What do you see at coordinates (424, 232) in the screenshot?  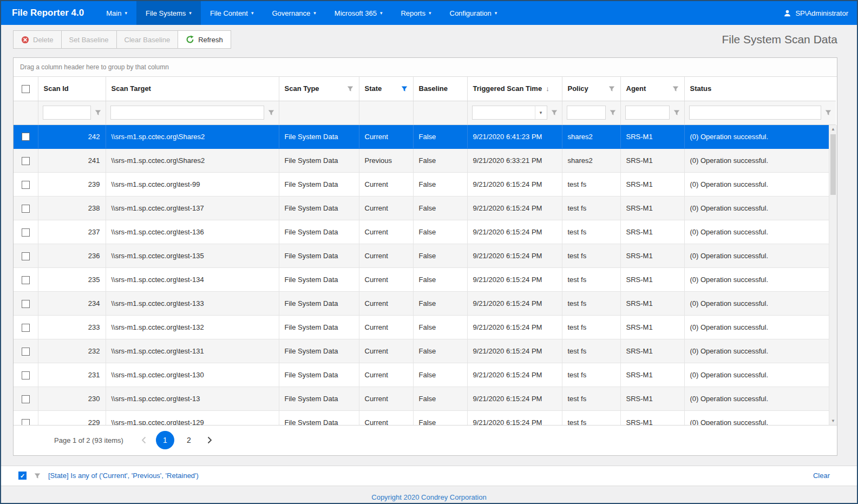 I see `table-row: 237 \\srs-m1.sp.cctec.org\test-136 File …` at bounding box center [424, 232].